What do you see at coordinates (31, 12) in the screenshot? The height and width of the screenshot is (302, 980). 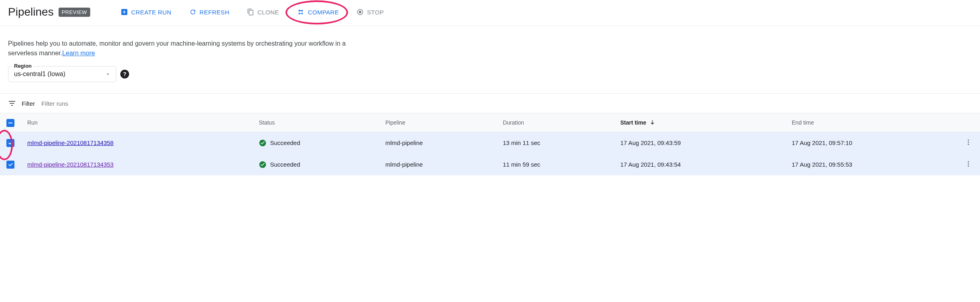 I see `page-title: Pipelines` at bounding box center [31, 12].